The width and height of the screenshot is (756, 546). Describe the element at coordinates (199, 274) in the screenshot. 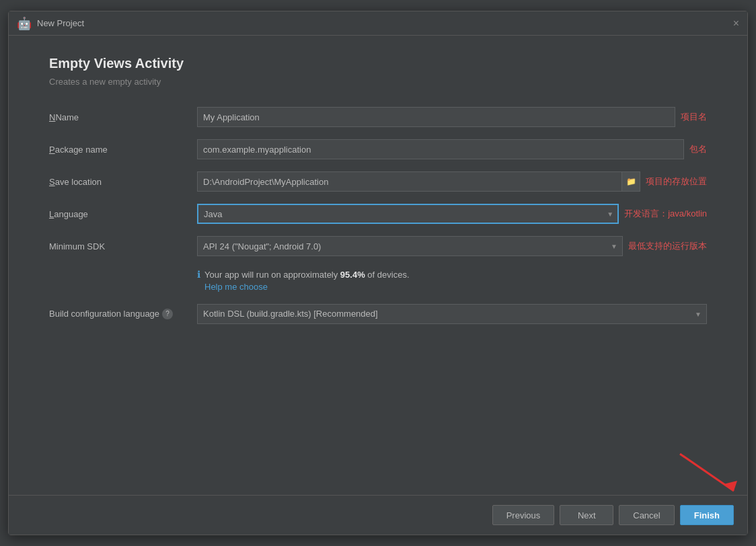

I see `info-icon: ℹ` at that location.